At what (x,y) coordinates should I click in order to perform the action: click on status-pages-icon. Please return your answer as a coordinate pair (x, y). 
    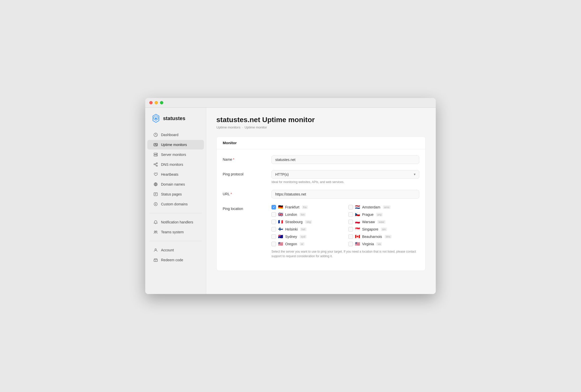
    Looking at the image, I should click on (156, 194).